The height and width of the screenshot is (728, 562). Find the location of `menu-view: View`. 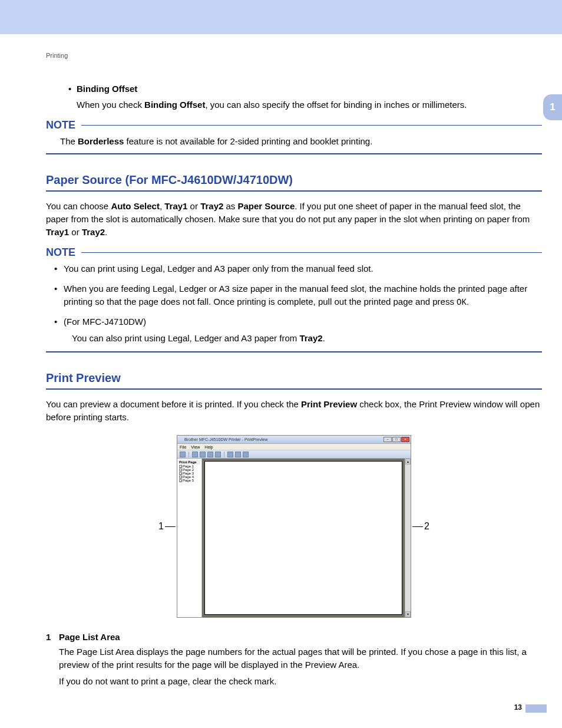

menu-view: View is located at coordinates (196, 447).